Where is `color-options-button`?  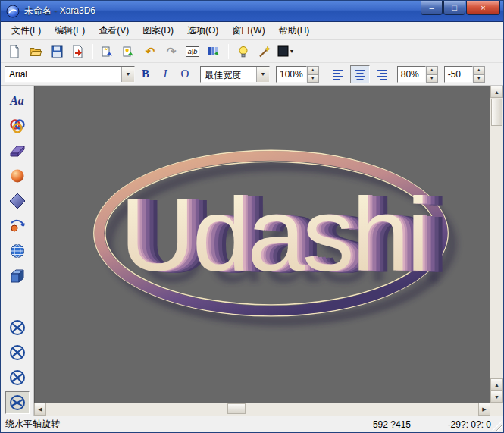 color-options-button is located at coordinates (17, 176).